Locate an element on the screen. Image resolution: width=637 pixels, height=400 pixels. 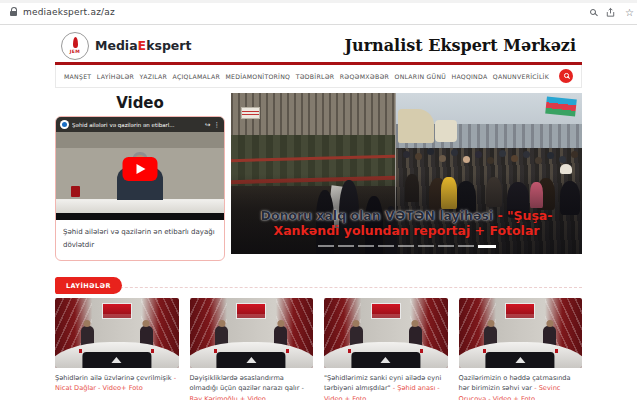
project-caption: Dəyişikliklərdə əsaslandırma olmadığı üç… is located at coordinates (252, 386).